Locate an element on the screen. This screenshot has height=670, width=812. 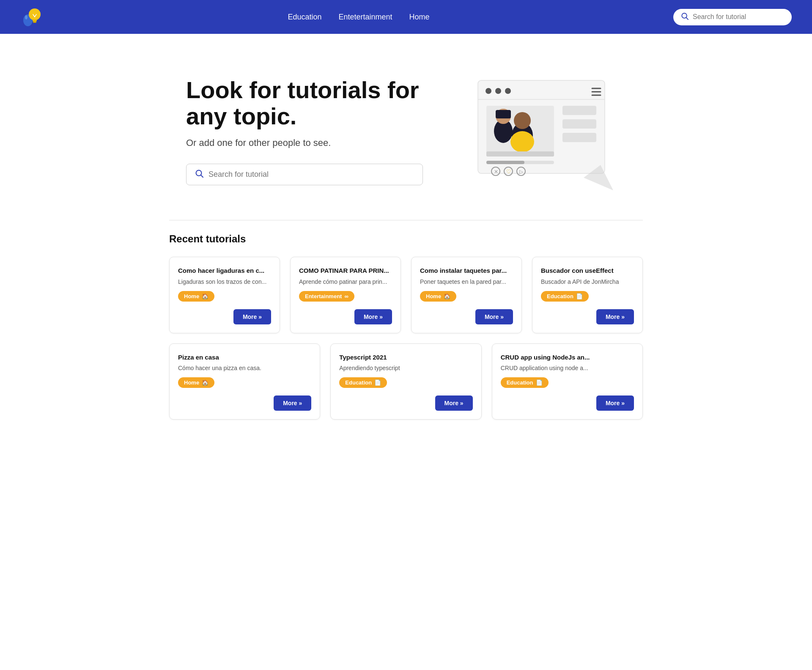
card-desc: Buscador a API de JonMircha is located at coordinates (587, 282).